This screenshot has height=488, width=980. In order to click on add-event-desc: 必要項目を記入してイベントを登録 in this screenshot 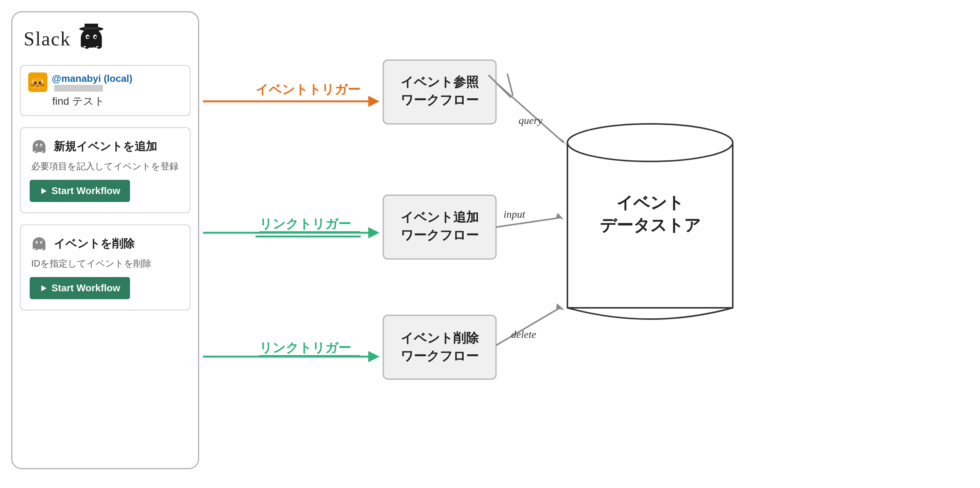, I will do `click(106, 166)`.